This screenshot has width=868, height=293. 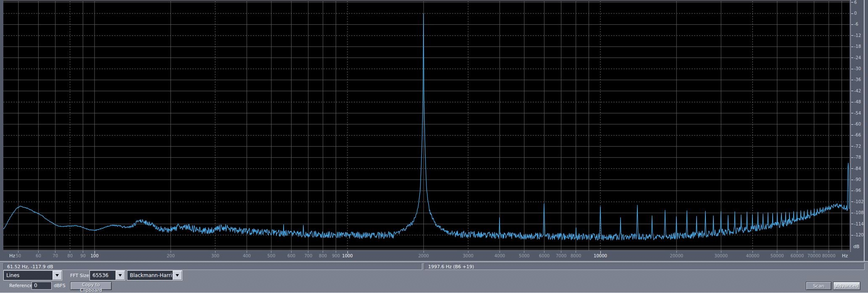 I want to click on db-tick-label: -102, so click(x=859, y=201).